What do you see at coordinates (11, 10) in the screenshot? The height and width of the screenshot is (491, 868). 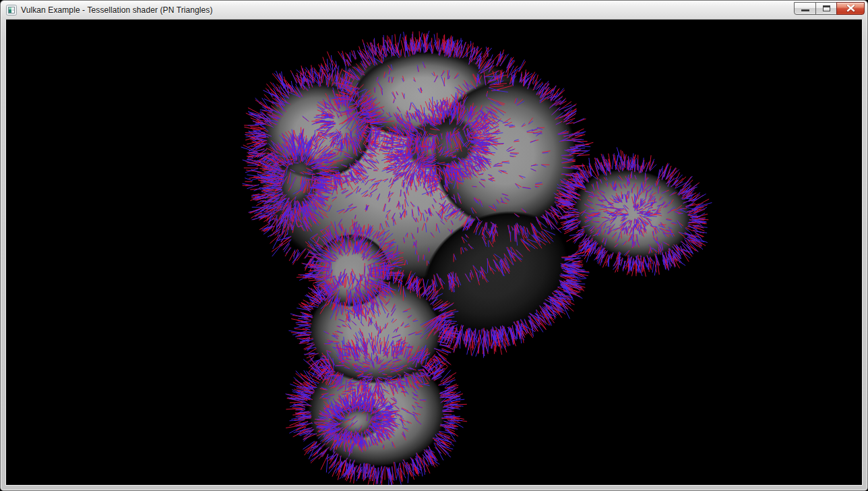 I see `vulkan-app-icon` at bounding box center [11, 10].